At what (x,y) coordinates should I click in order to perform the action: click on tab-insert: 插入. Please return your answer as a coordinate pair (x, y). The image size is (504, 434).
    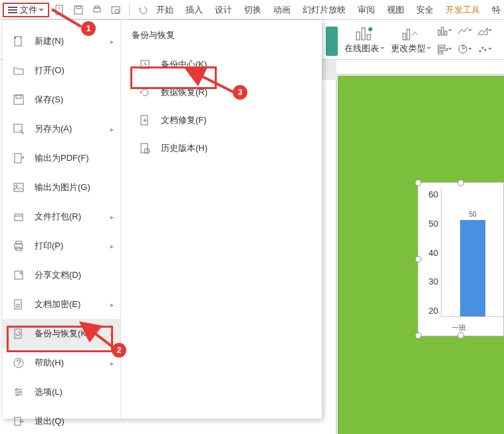
    Looking at the image, I should click on (194, 10).